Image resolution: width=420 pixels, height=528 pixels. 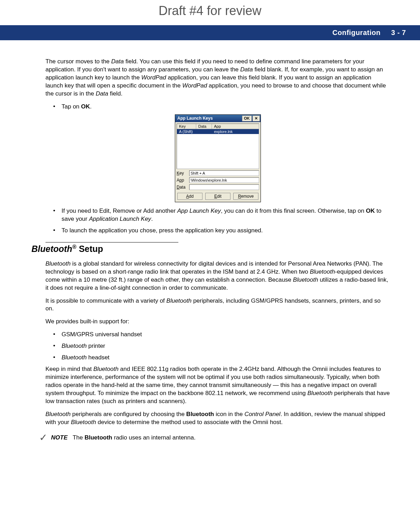 What do you see at coordinates (218, 146) in the screenshot?
I see `launch-keys-list: Key Data App A (Shift) explore.lnk` at bounding box center [218, 146].